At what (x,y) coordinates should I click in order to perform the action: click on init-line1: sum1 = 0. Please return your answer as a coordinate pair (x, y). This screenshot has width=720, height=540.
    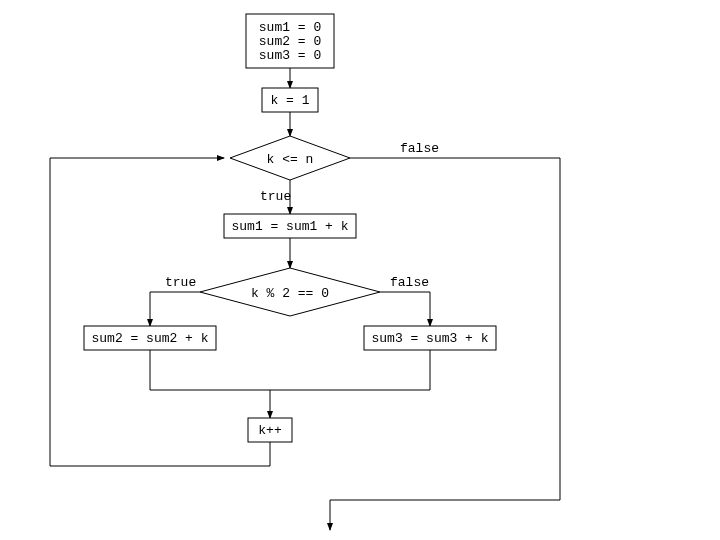
    Looking at the image, I should click on (290, 28).